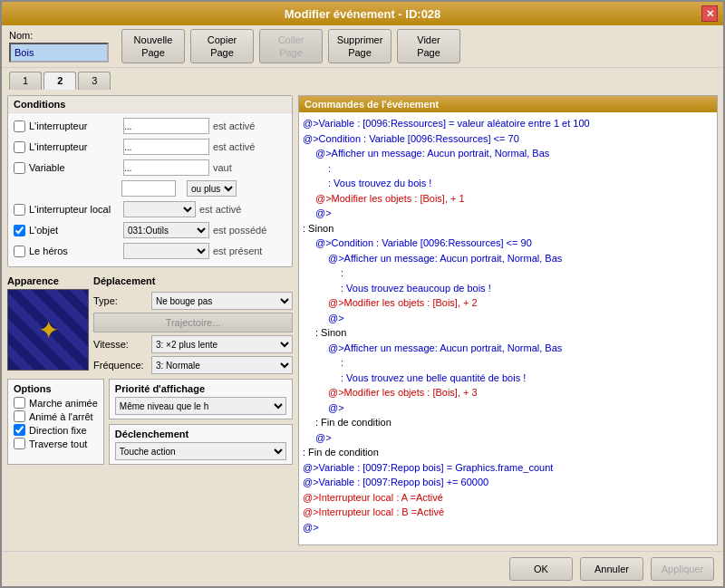 The image size is (725, 588). I want to click on command-item: : Vous trouvez une belle quantité de boi…, so click(508, 379).